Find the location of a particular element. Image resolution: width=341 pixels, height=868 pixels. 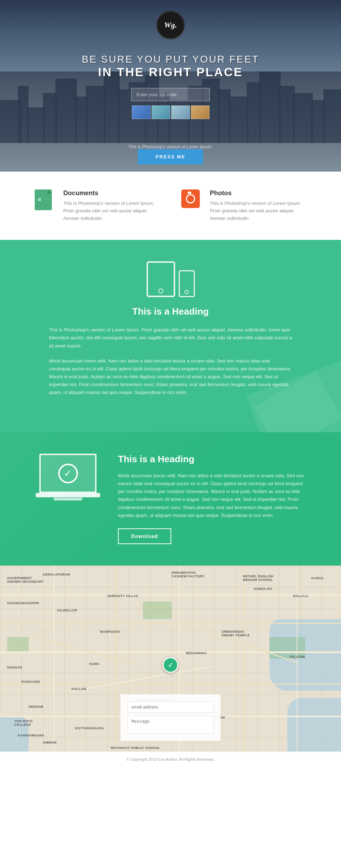

map-label-18: SreekrishaSwamy Temple is located at coordinates (236, 633).